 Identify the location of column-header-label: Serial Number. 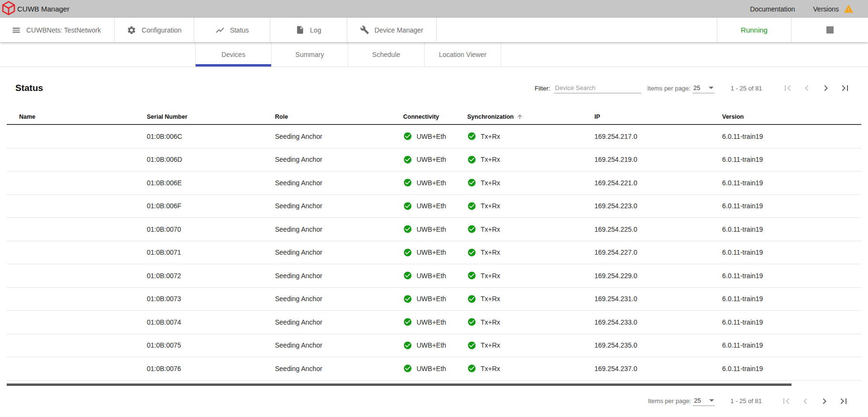
(167, 117).